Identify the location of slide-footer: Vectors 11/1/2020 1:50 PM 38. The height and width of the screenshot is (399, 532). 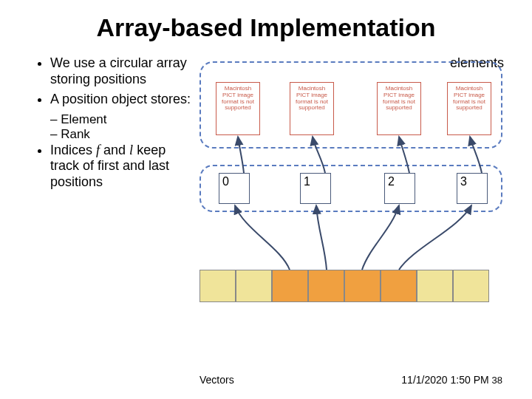
(266, 380).